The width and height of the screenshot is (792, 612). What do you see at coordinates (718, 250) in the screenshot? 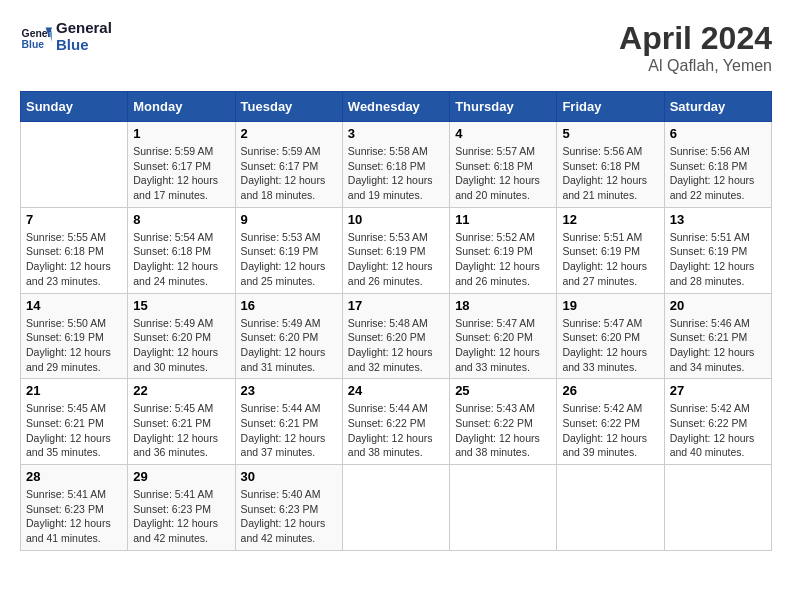
I see `calendar-cell: 13Sunrise: 5:51 AMSunset: 6:19 PMDayligh…` at bounding box center [718, 250].